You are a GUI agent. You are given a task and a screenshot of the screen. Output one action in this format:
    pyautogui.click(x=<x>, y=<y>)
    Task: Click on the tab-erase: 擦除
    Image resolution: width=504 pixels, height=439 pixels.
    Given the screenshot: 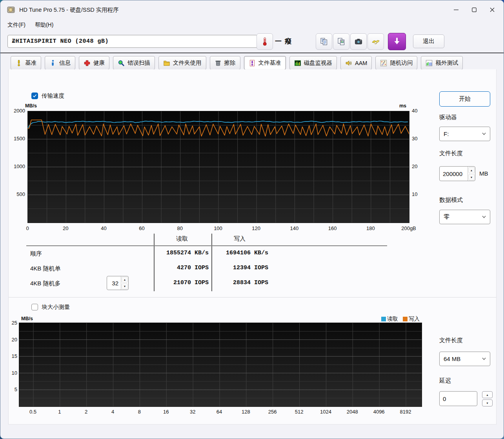 What is the action you would take?
    pyautogui.click(x=225, y=63)
    